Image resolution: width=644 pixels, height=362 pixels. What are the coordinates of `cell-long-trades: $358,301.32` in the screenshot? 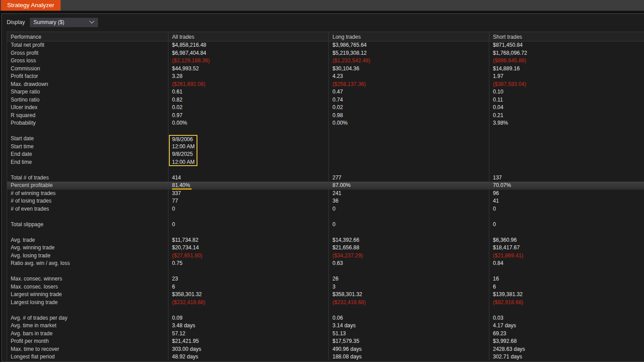 It's located at (409, 295).